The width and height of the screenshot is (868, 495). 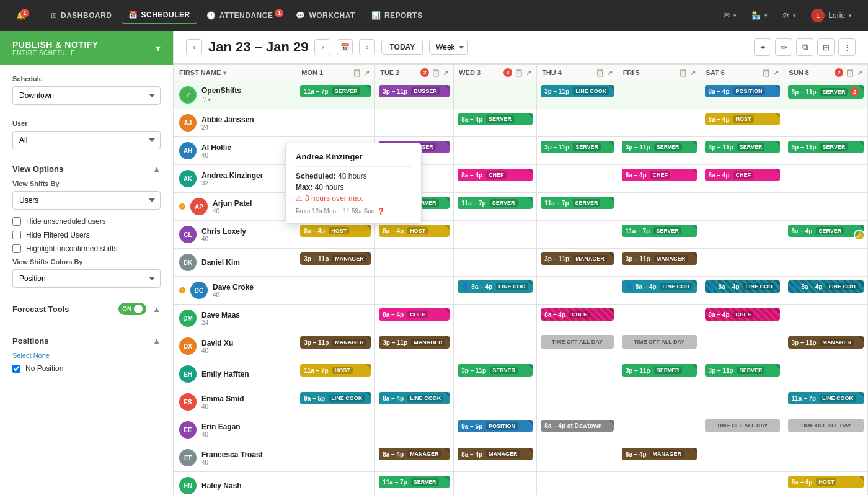 What do you see at coordinates (859, 73) in the screenshot?
I see `sun-edit-icon: ↗` at bounding box center [859, 73].